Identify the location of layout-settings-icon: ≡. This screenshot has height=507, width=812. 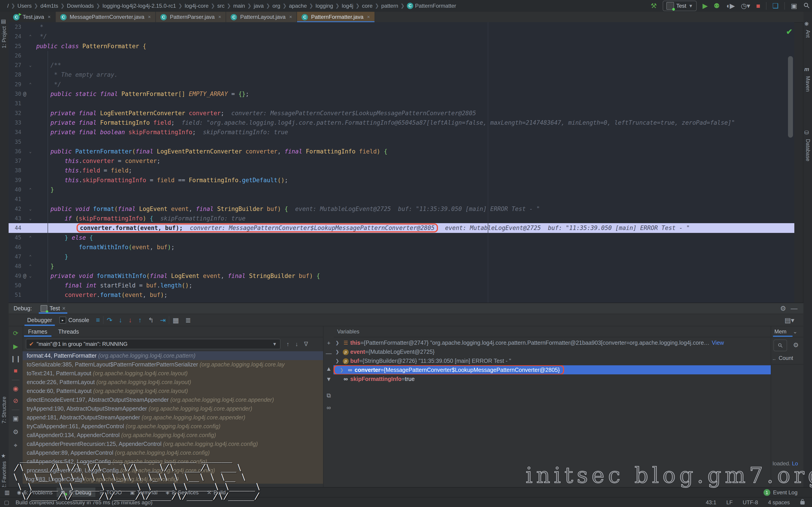
(98, 320).